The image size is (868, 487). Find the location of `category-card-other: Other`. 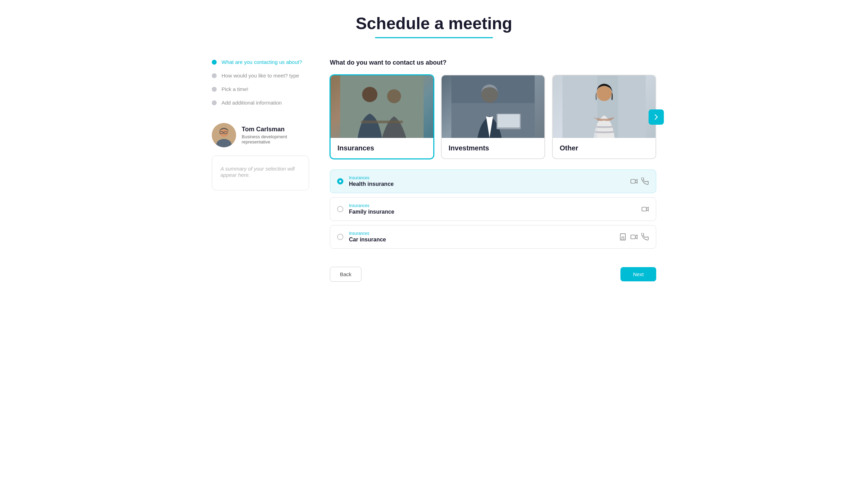

category-card-other: Other is located at coordinates (604, 117).